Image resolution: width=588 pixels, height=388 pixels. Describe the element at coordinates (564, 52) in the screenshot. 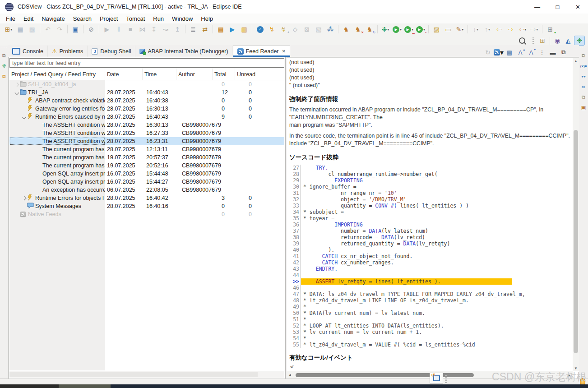

I see `maximize-view-icon: ⧉` at that location.